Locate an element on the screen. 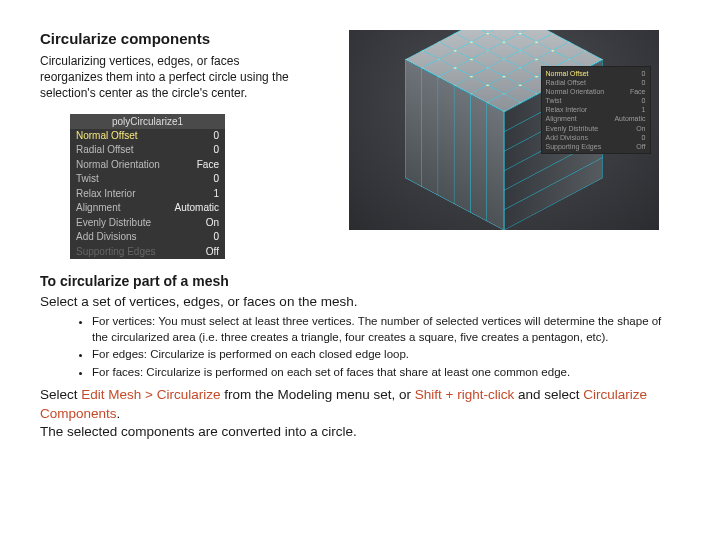 The width and height of the screenshot is (720, 540). panel-row: Twist0 is located at coordinates (148, 180).